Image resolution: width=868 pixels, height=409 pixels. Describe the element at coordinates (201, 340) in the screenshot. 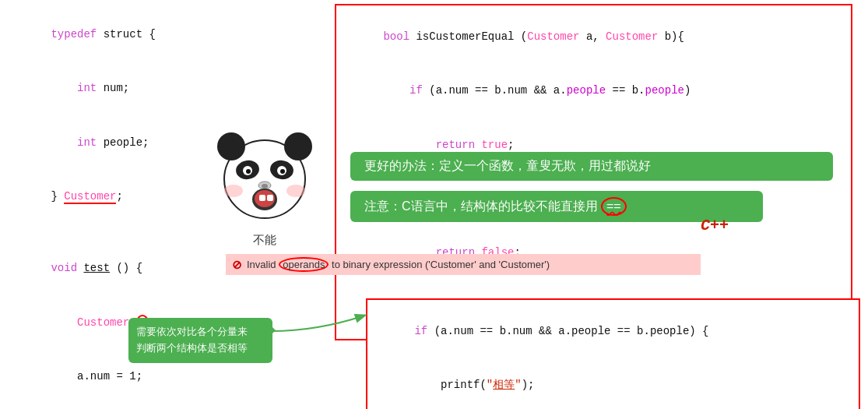

I see `green-tooltip: 需要依次对比各个分量来判断两个结构体是否相等` at that location.